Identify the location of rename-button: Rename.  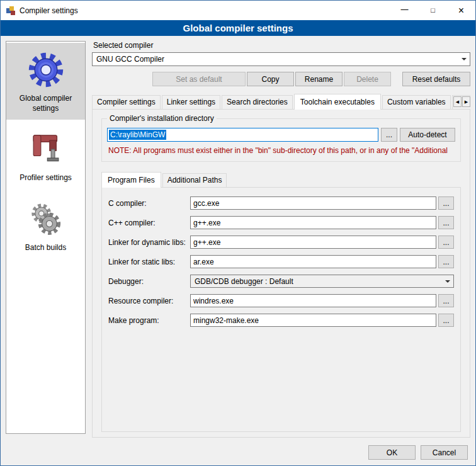
(319, 79).